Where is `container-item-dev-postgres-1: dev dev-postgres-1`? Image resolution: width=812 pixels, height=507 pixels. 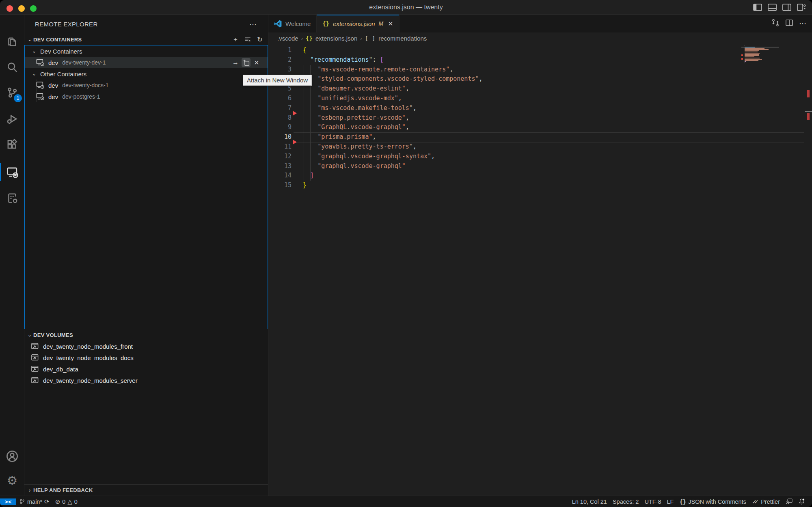 container-item-dev-postgres-1: dev dev-postgres-1 is located at coordinates (146, 97).